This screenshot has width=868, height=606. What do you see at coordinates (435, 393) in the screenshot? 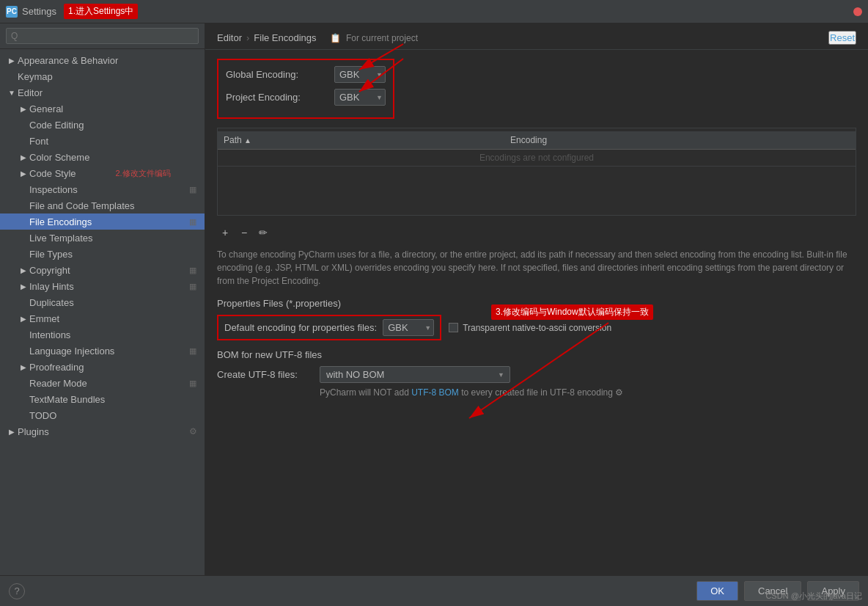
I see `utf8-bom-link: UTF-8 BOM` at bounding box center [435, 393].